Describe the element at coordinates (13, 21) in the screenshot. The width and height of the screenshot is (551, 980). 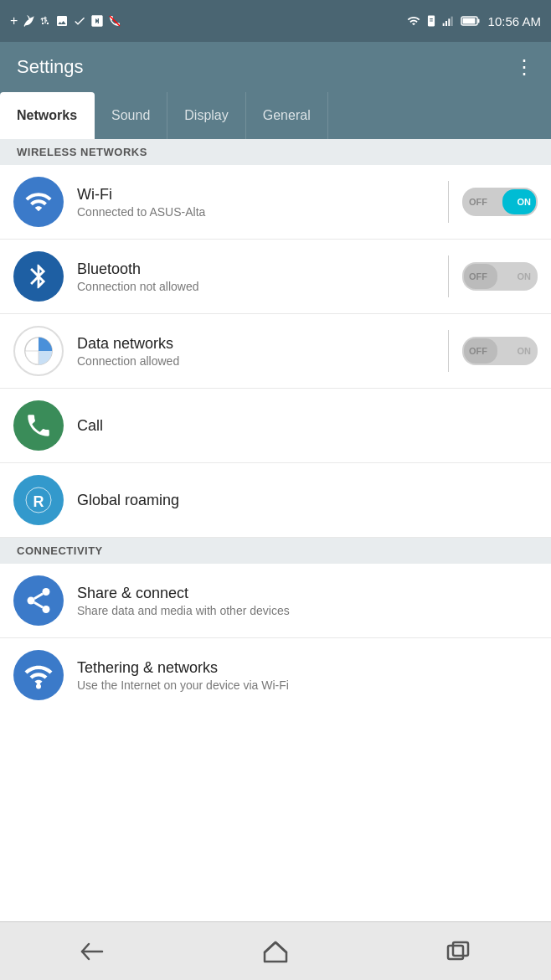
I see `plus-icon: +` at that location.